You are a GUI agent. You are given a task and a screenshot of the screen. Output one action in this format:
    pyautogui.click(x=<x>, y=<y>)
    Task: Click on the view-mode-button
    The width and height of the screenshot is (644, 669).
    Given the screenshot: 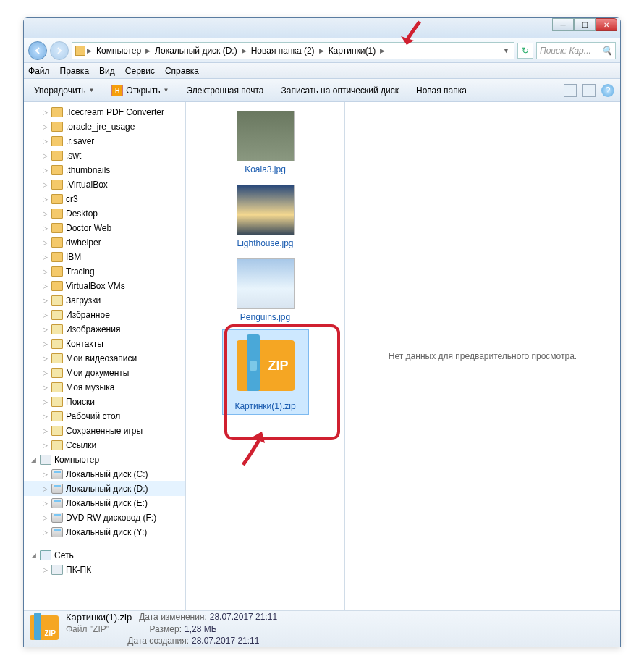 What is the action you would take?
    pyautogui.click(x=570, y=91)
    